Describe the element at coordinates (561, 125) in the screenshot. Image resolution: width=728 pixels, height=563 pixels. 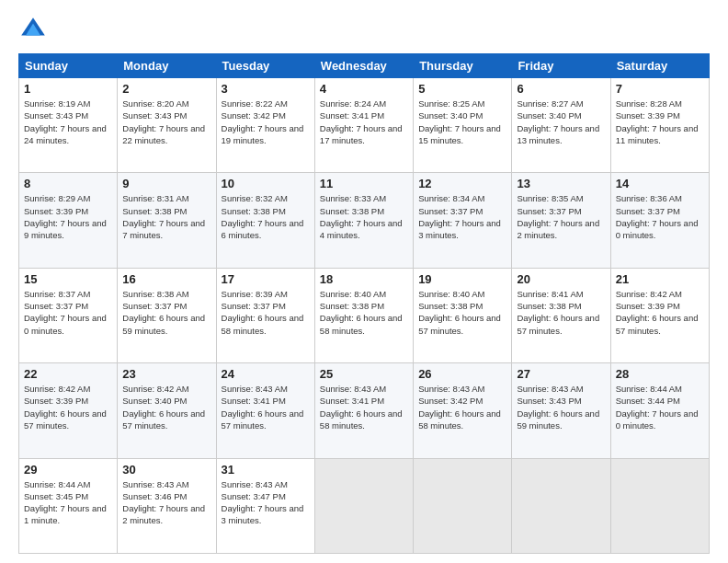
I see `calendar-day-cell: 6Sunrise: 8:27 AMSunset: 3:40 PMDaylight…` at that location.